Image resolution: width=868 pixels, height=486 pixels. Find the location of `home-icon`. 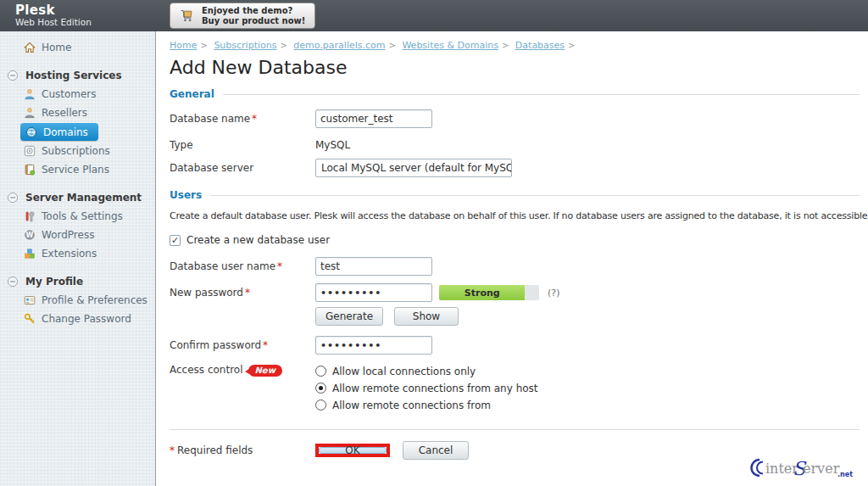

home-icon is located at coordinates (30, 47).